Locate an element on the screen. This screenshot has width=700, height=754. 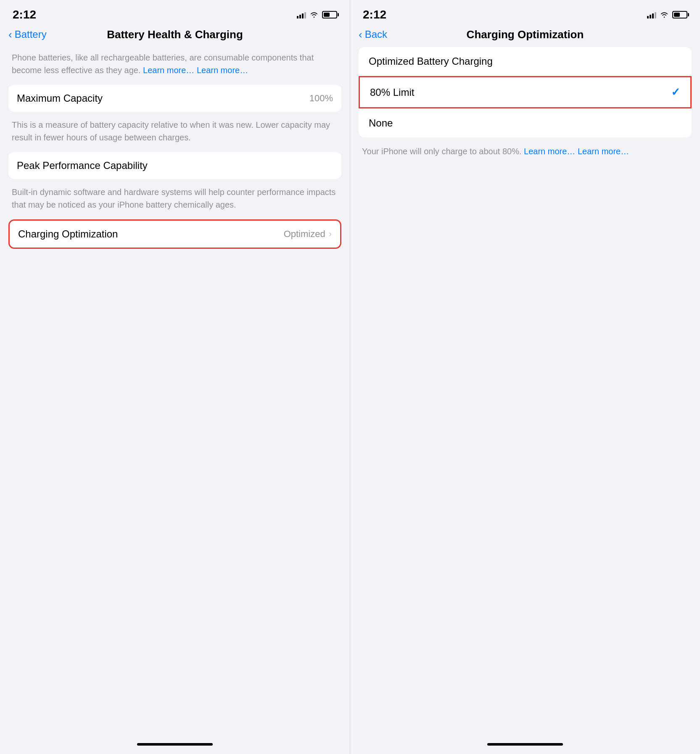
charging-optimization-row: Charging Optimization Optimized › is located at coordinates (175, 234).